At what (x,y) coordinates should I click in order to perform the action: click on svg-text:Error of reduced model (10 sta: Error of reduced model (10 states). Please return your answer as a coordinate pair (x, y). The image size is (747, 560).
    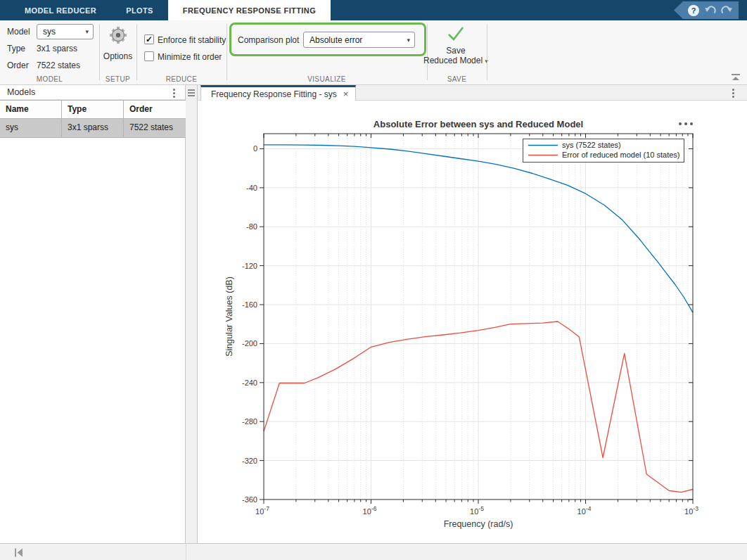
    Looking at the image, I should click on (621, 155).